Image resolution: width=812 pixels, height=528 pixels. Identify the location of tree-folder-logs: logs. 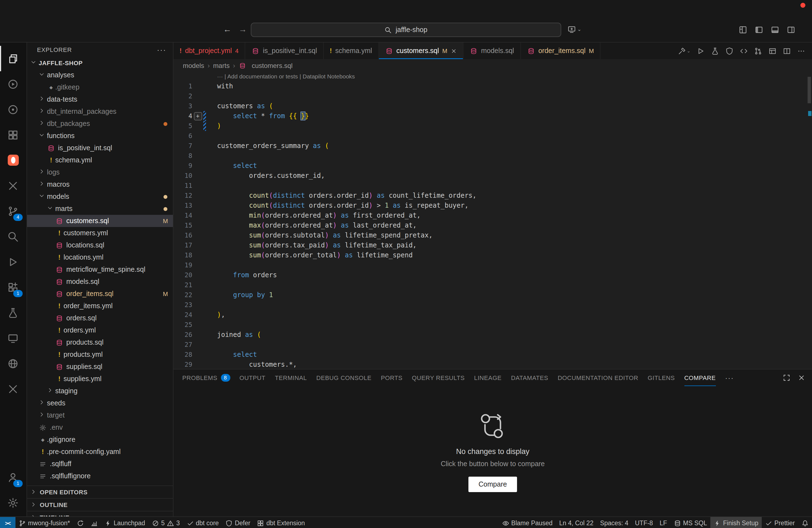
(100, 172).